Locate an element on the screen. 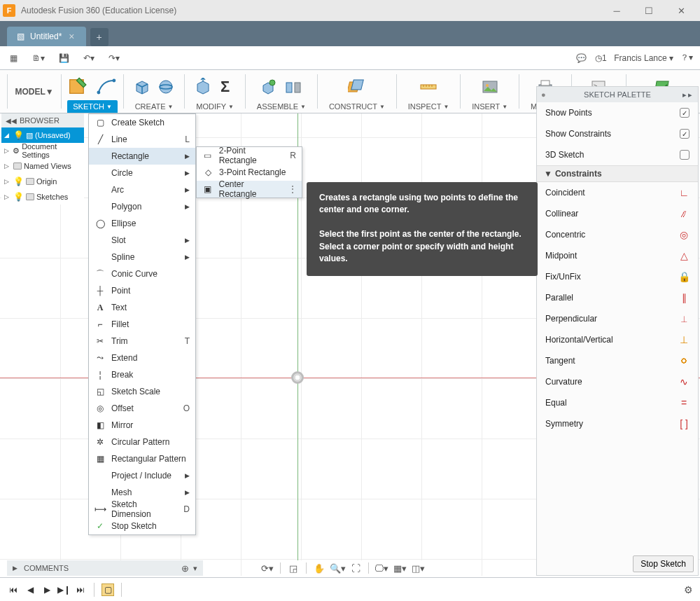 Image resolution: width=700 pixels, height=601 pixels. grid-settings-icon: ▦▾ is located at coordinates (400, 568).